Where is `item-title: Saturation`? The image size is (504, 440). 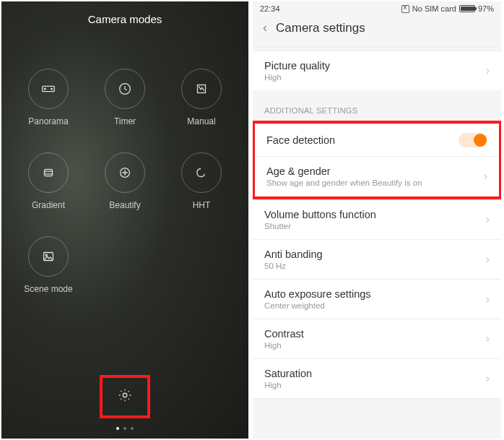
item-title: Saturation is located at coordinates (288, 374).